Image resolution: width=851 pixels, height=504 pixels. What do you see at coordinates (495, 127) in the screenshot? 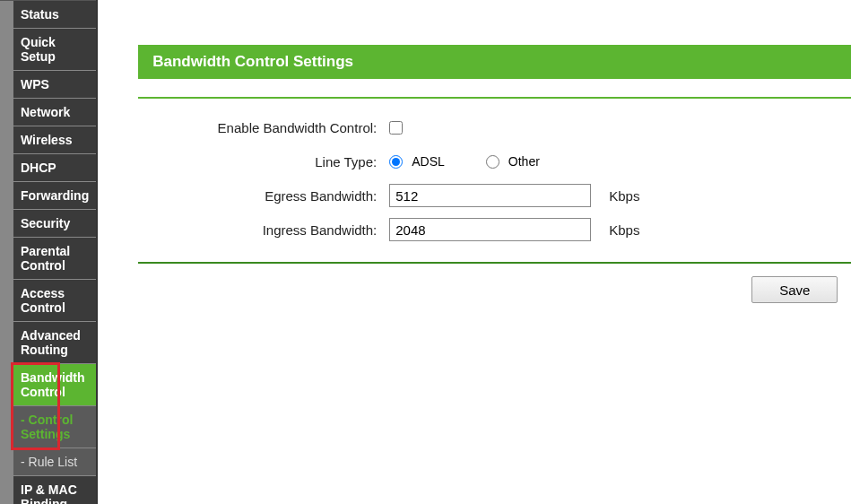
I see `row-enable: Enable Bandwidth Control:` at bounding box center [495, 127].